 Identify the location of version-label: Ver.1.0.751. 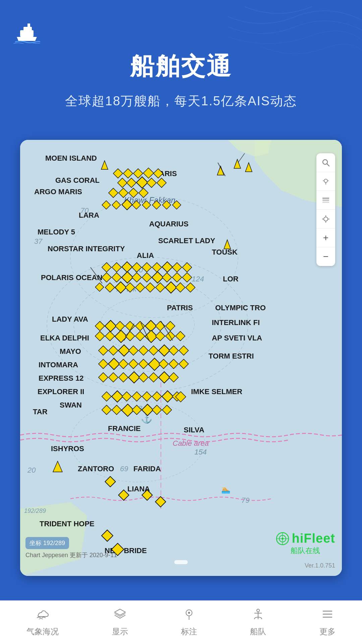
(320, 566).